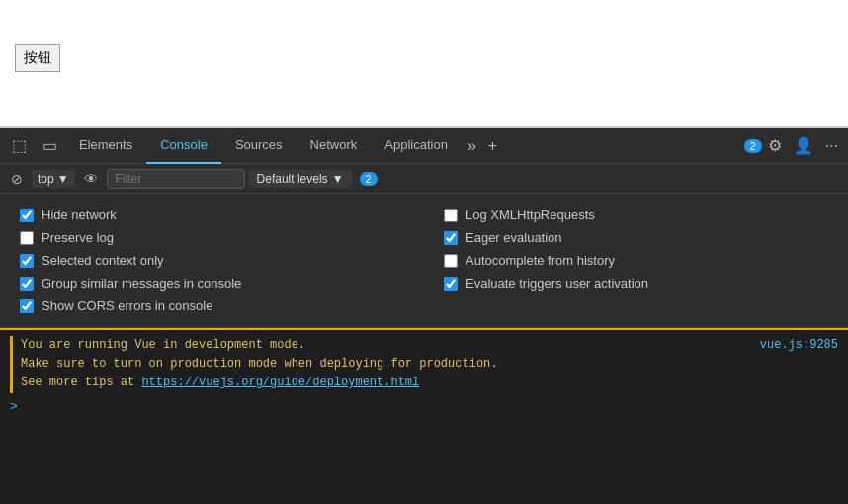  Describe the element at coordinates (176, 179) in the screenshot. I see `filter-input` at that location.